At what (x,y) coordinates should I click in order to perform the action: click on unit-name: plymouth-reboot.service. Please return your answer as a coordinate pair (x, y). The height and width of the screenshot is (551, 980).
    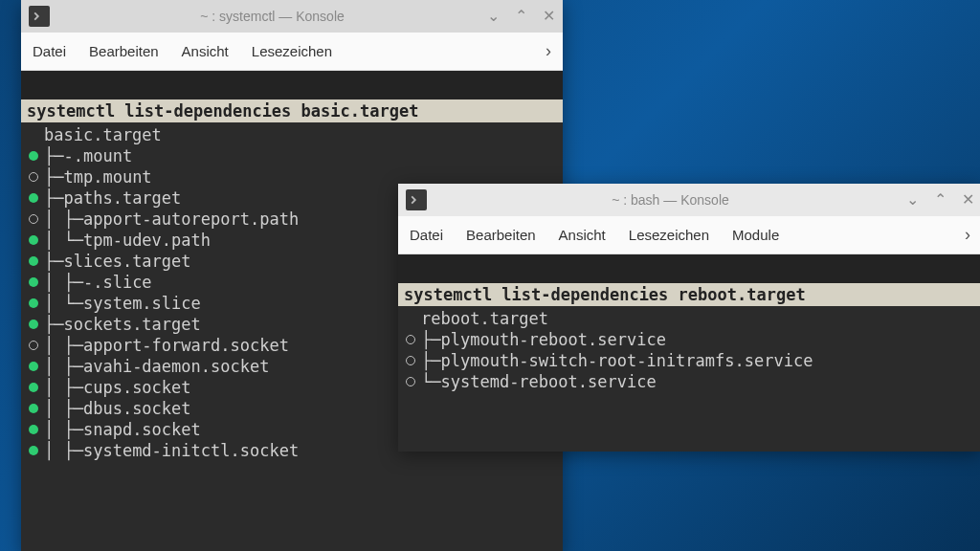
    Looking at the image, I should click on (553, 340).